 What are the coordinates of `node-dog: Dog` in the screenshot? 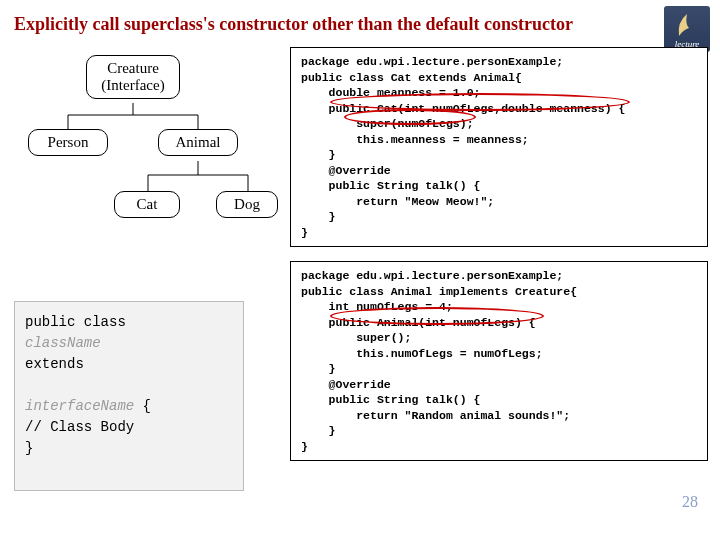 It's located at (247, 204).